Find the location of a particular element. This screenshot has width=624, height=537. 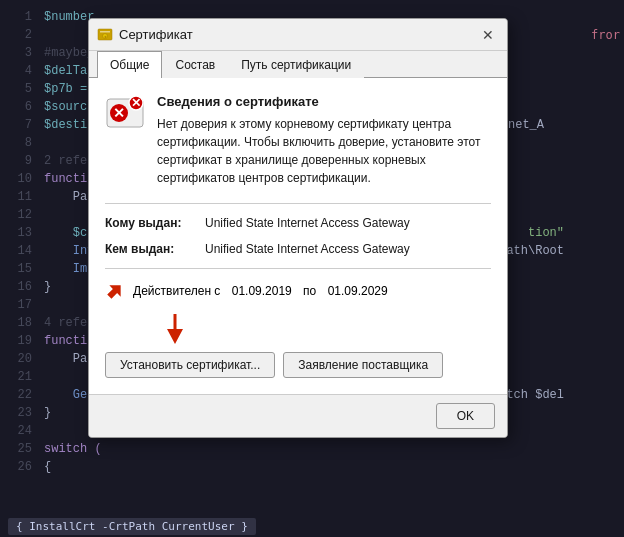

dialog-title: Сертификат is located at coordinates (156, 34).